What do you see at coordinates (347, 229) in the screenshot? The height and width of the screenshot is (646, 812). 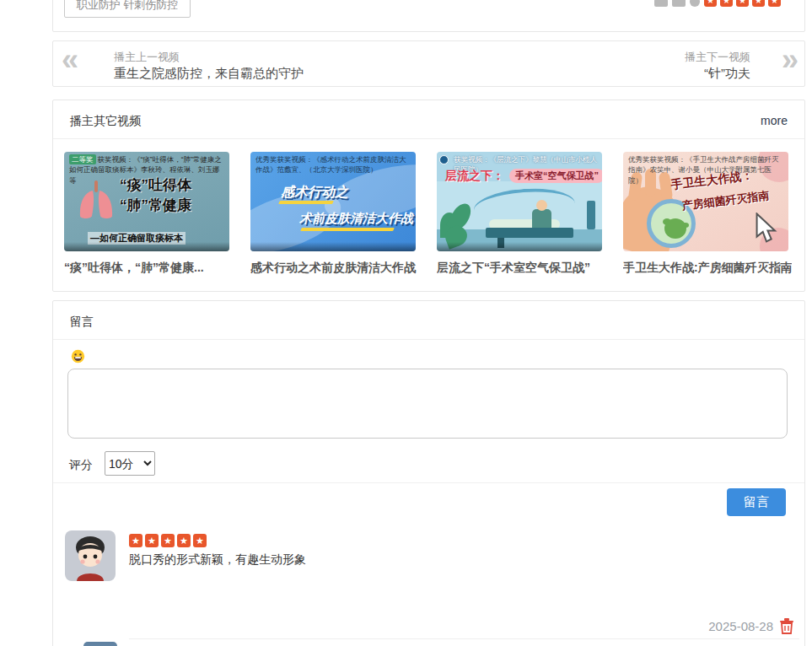 I see `yellow-accent` at bounding box center [347, 229].